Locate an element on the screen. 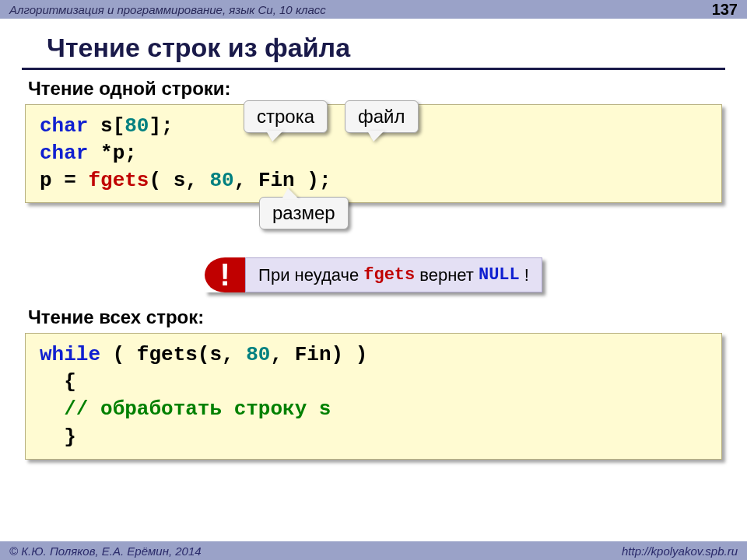  code-text: *p; is located at coordinates (112, 153).